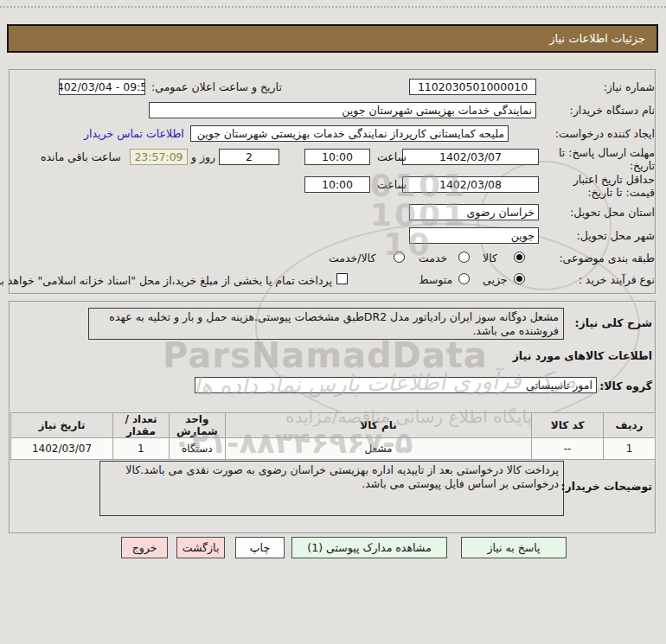 The height and width of the screenshot is (644, 666). Describe the element at coordinates (464, 278) in the screenshot. I see `radio-medium` at that location.